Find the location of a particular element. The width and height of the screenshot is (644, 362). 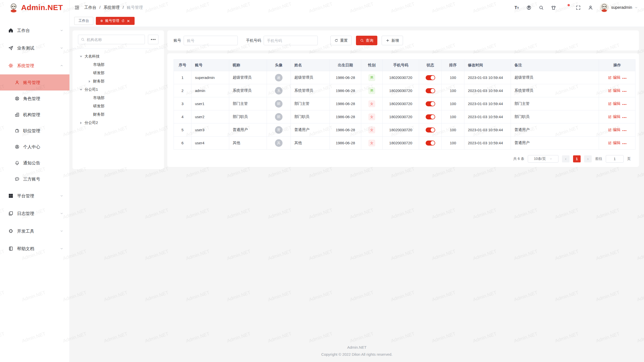

tree-node-7: 财务部 is located at coordinates (118, 115).